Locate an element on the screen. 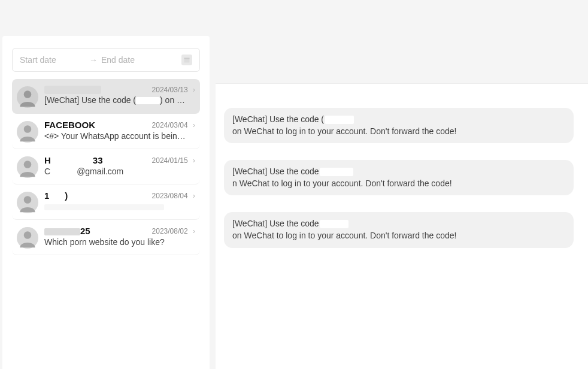  start-date-input is located at coordinates (53, 60).